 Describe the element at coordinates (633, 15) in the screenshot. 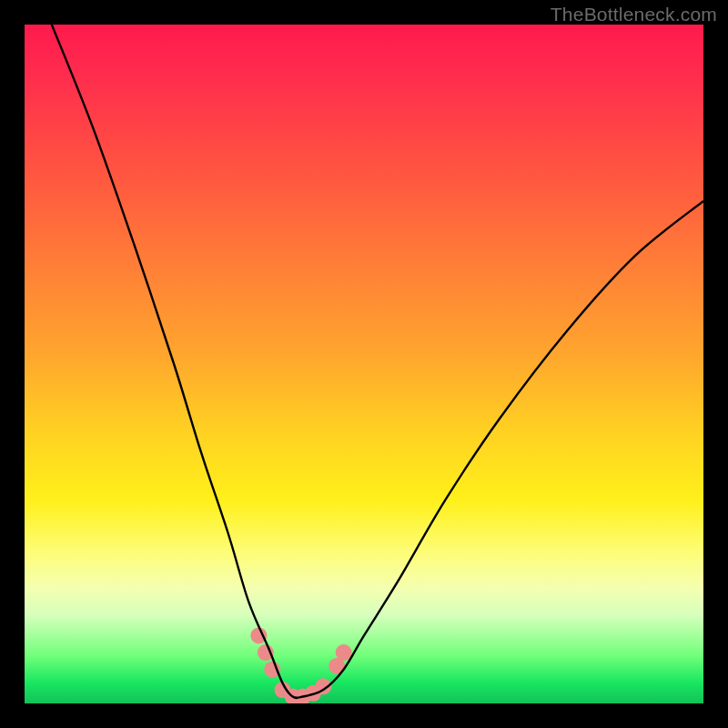

I see `watermark-text: TheBottleneck.com` at that location.